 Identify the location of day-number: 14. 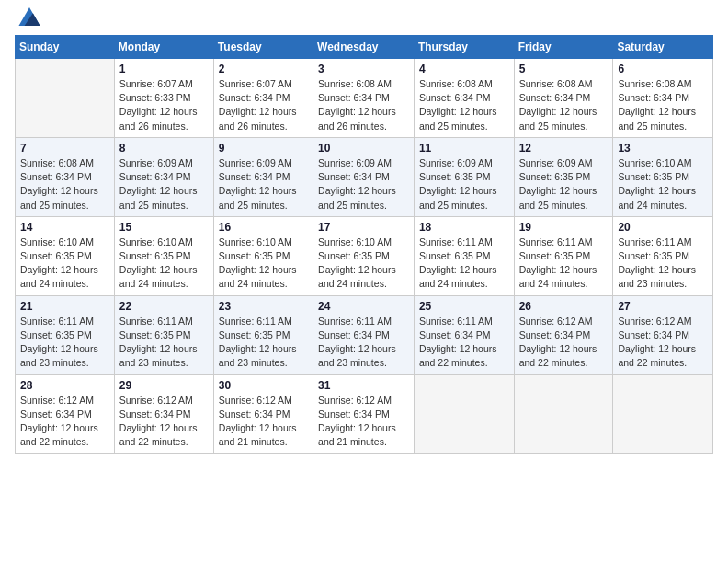
(64, 227).